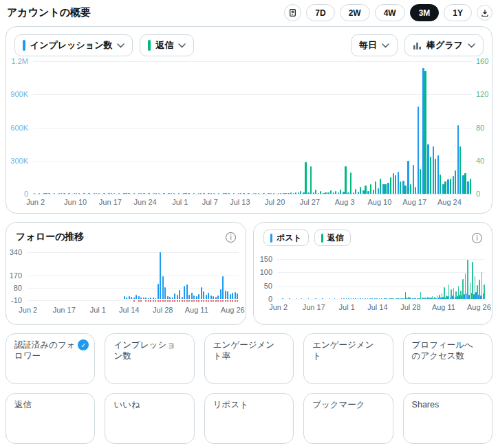 The image size is (498, 448). What do you see at coordinates (355, 12) in the screenshot?
I see `range-button-2w: 2W` at bounding box center [355, 12].